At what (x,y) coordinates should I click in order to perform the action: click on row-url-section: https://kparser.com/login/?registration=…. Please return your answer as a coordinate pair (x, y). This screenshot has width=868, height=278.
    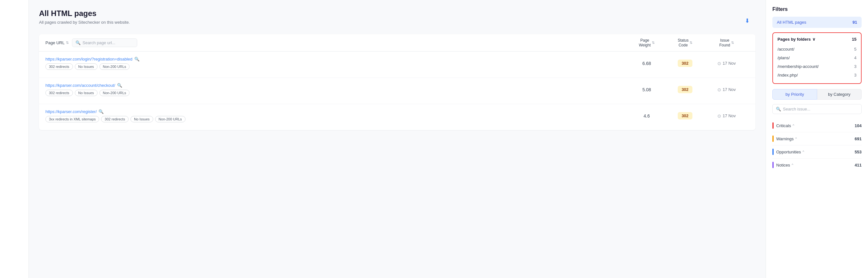
    Looking at the image, I should click on (336, 63).